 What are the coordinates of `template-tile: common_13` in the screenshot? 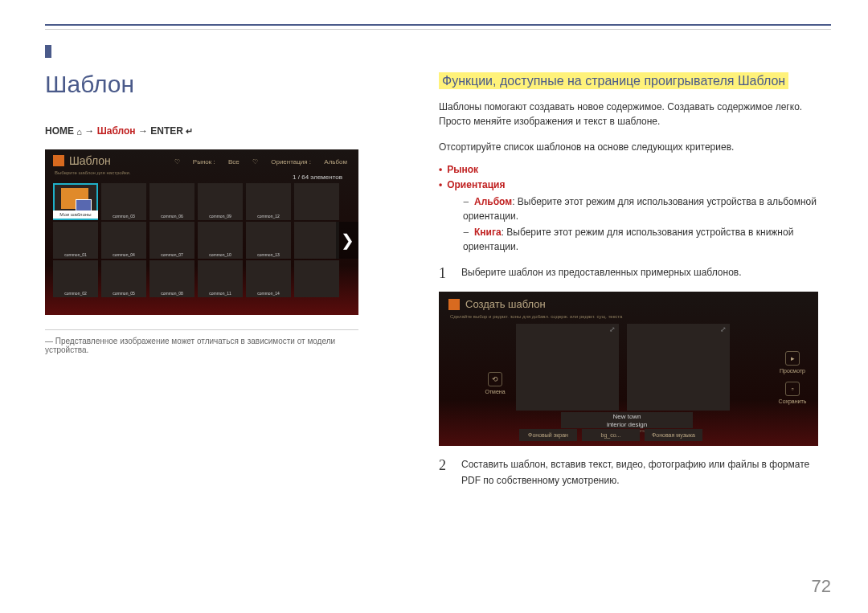 It's located at (268, 240).